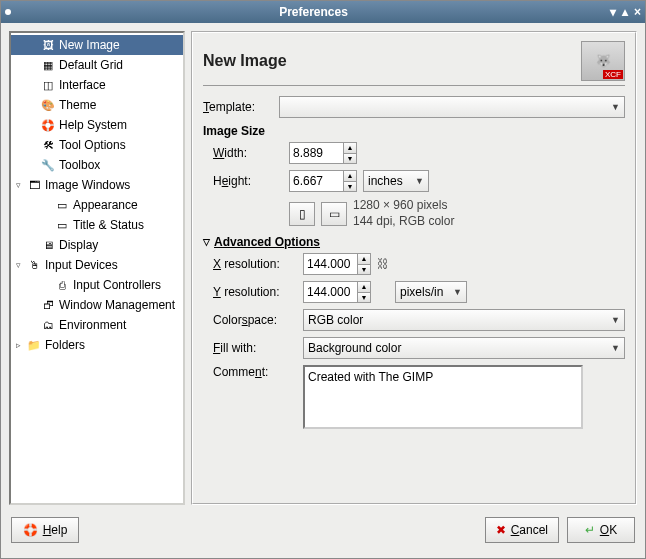 This screenshot has height=559, width=646. Describe the element at coordinates (18, 345) in the screenshot. I see `expander-icon: ▹` at that location.